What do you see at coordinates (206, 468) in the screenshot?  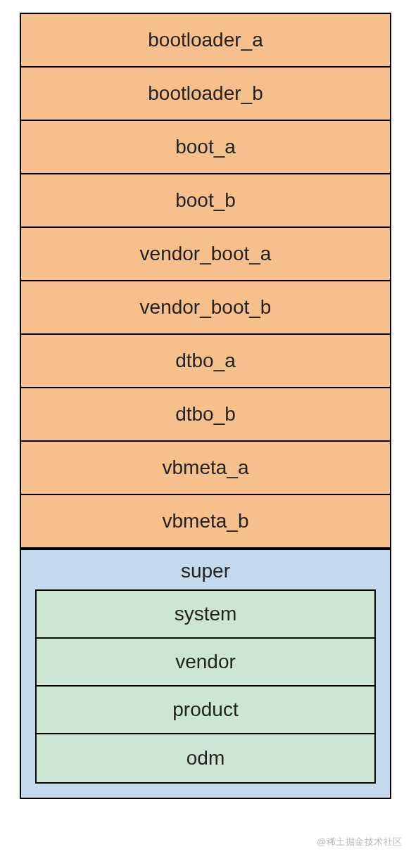 I see `partition-label: vbmeta_a` at bounding box center [206, 468].